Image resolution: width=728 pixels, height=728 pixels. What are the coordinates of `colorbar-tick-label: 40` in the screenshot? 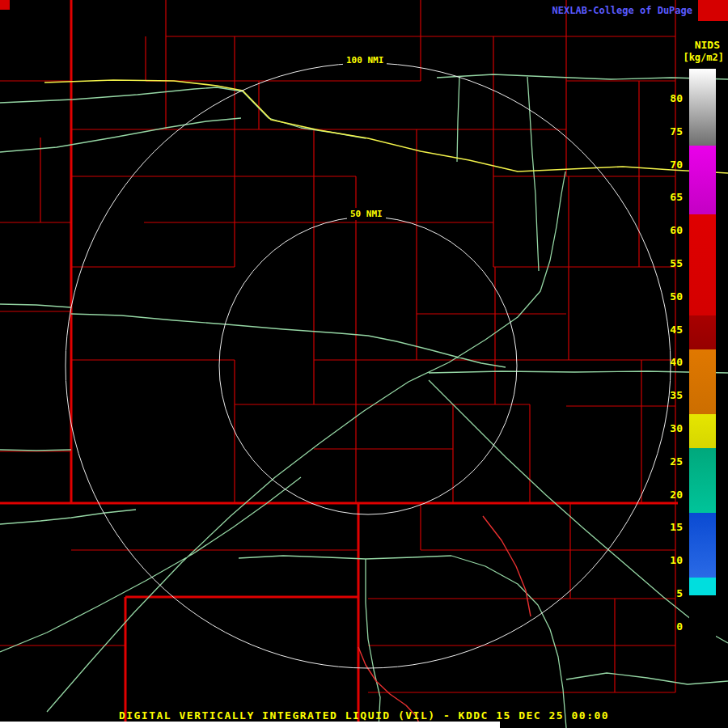 It's located at (671, 362).